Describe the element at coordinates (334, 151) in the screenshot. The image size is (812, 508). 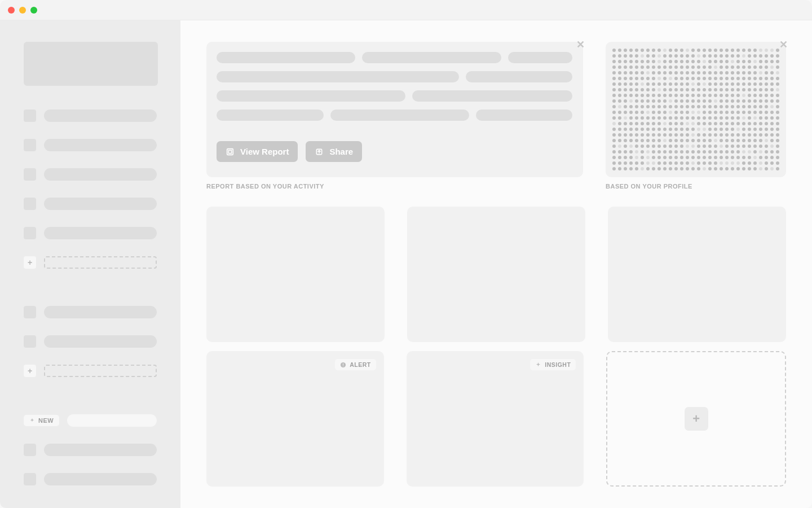
I see `share-button: Share` at that location.